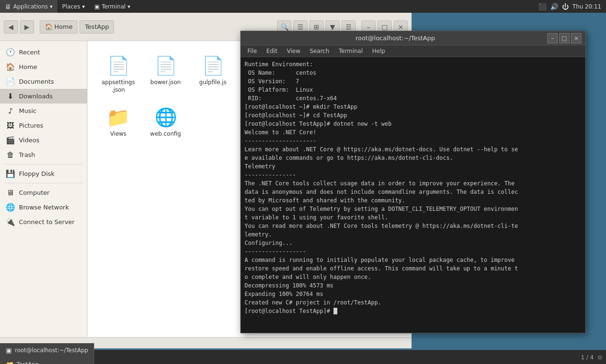 The image size is (606, 364). What do you see at coordinates (44, 189) in the screenshot?
I see `sidebar: 🕐 Recent🏠 Home📄 Documents⬇ Downloads♪ Mu…` at bounding box center [44, 189].